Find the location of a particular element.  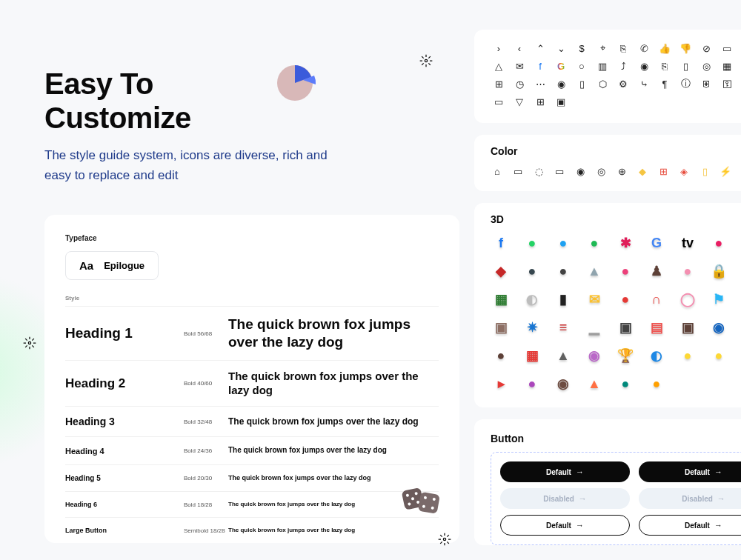

type-row: Heading 6 Bold 18/28 The quick brown fox… is located at coordinates (252, 504).